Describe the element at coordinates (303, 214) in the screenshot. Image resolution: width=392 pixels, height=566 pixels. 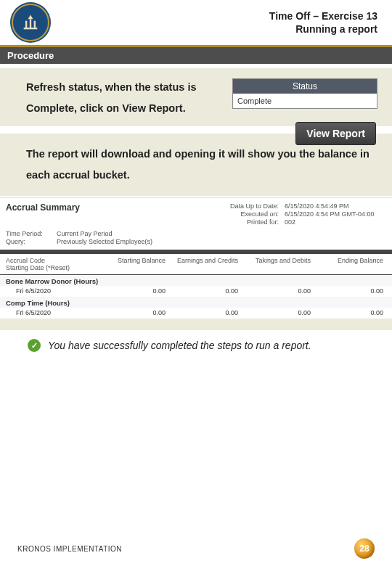
I see `report-meta: Data Up to Date: 6/15/2020 4:54:49 PM Ex…` at that location.